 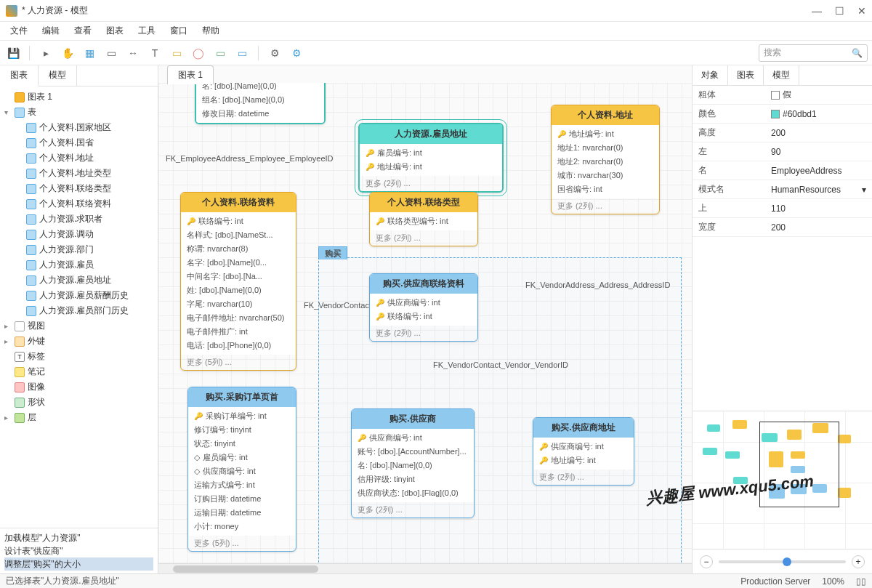 I want to click on new-view-icon: ▭, so click(x=111, y=53).